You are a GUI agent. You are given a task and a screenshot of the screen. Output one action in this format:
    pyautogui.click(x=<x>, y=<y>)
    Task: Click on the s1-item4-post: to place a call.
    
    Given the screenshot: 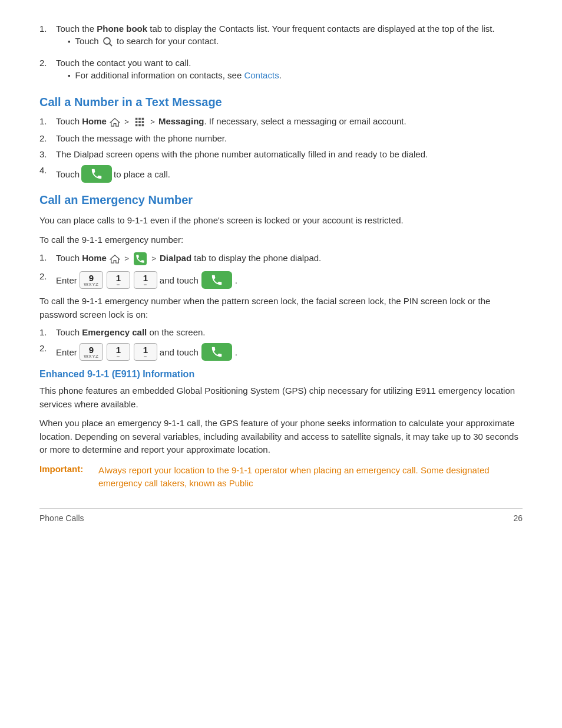 What is the action you would take?
    pyautogui.click(x=142, y=174)
    